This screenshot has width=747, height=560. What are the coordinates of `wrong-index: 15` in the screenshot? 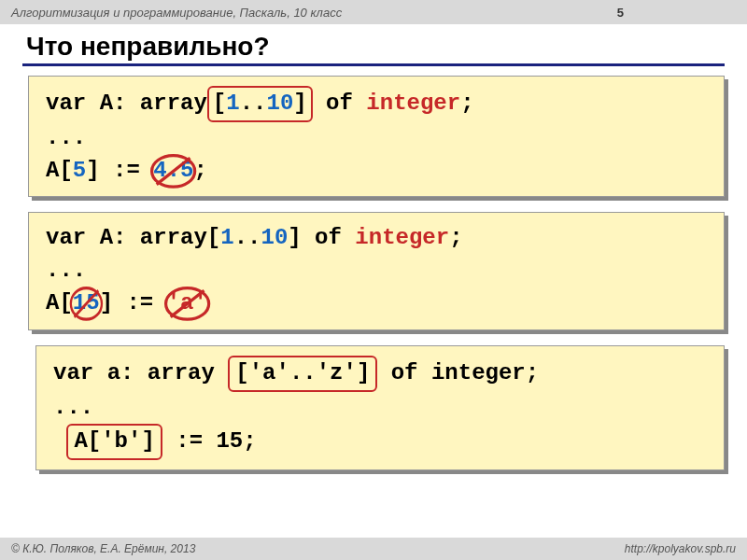 It's located at (86, 302).